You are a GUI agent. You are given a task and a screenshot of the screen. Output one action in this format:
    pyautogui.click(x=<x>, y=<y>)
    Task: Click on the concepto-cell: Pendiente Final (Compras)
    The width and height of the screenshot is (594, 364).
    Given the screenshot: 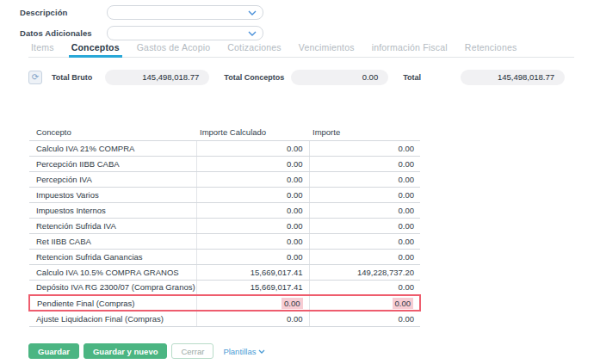 What is the action you would take?
    pyautogui.click(x=113, y=303)
    